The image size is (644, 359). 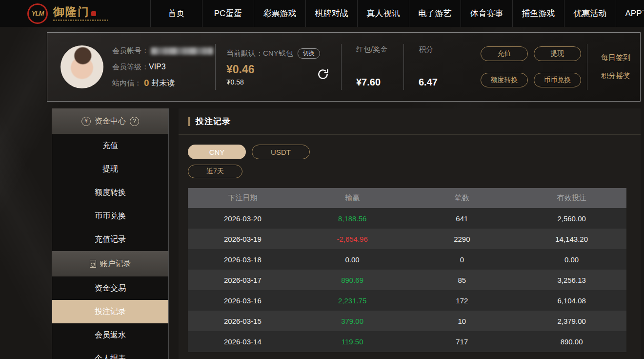 I want to click on bet-count: 85, so click(x=463, y=280).